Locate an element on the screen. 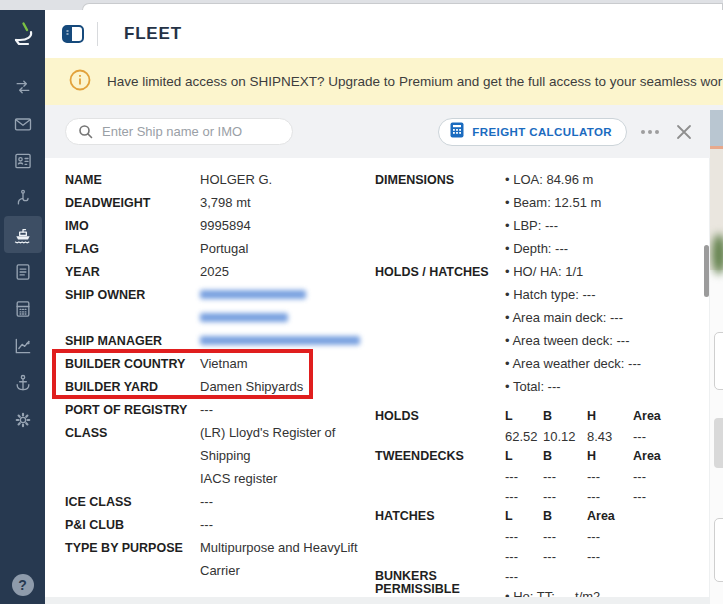 Image resolution: width=723 pixels, height=604 pixels. field-class-line3: IACS register is located at coordinates (218, 478).